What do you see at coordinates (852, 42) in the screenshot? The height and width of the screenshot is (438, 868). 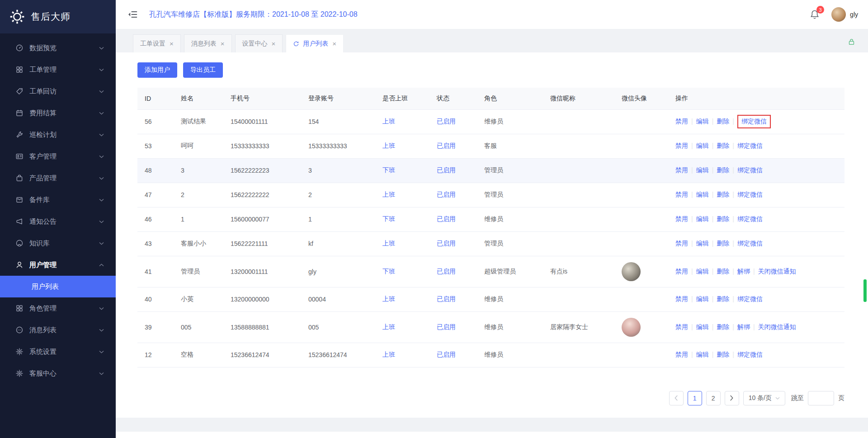 I see `lock-icon` at bounding box center [852, 42].